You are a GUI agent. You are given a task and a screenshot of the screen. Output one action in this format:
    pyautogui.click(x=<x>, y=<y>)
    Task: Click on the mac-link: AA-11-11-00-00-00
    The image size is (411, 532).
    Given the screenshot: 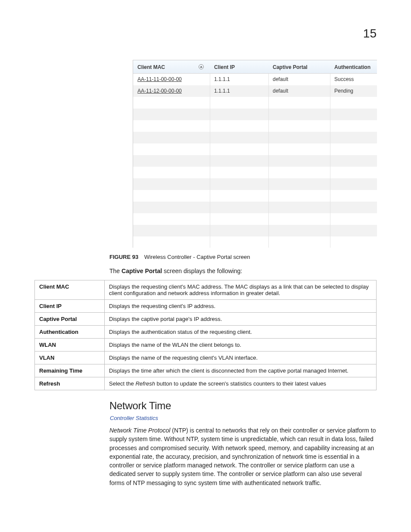 What is the action you would take?
    pyautogui.click(x=159, y=79)
    